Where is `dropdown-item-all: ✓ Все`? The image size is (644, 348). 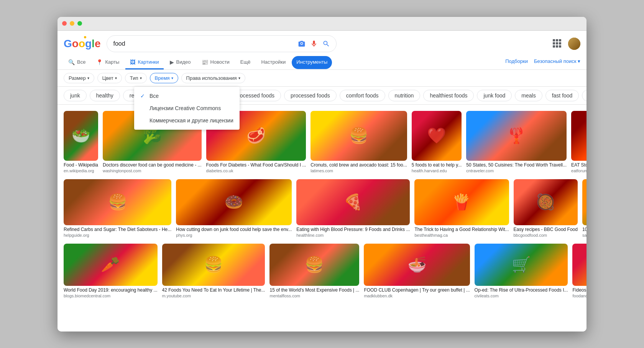 dropdown-item-all: ✓ Все is located at coordinates (187, 96).